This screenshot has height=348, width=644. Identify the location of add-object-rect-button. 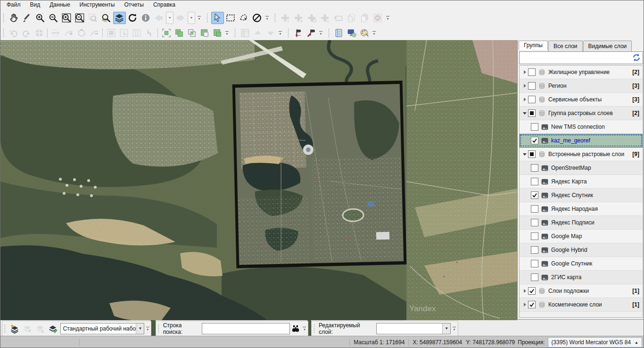
(312, 18).